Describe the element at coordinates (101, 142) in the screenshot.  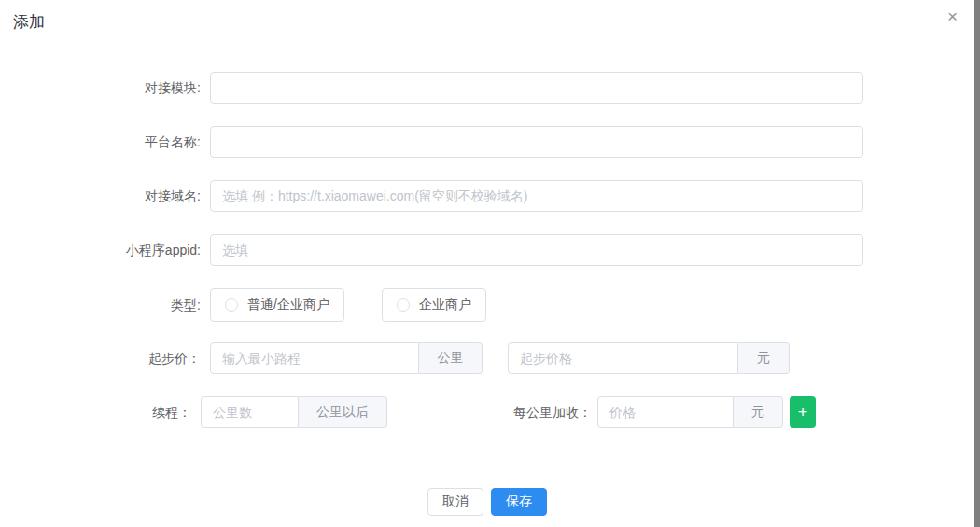
I see `platform-name-label: 平台名称:` at that location.